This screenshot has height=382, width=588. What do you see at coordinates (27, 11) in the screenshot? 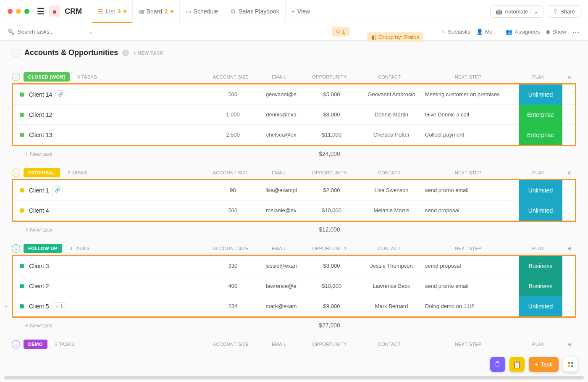
I see `maximize-window` at bounding box center [27, 11].